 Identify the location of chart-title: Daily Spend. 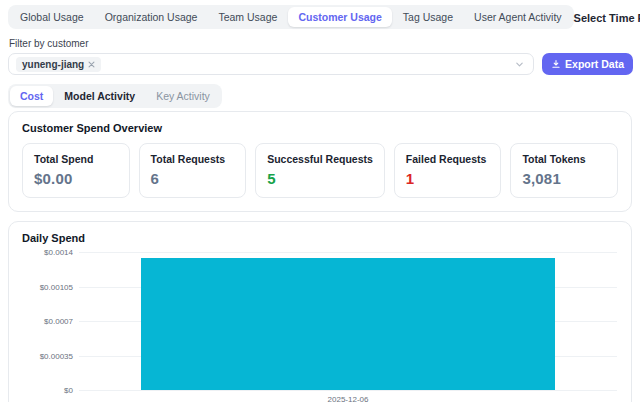
(320, 238).